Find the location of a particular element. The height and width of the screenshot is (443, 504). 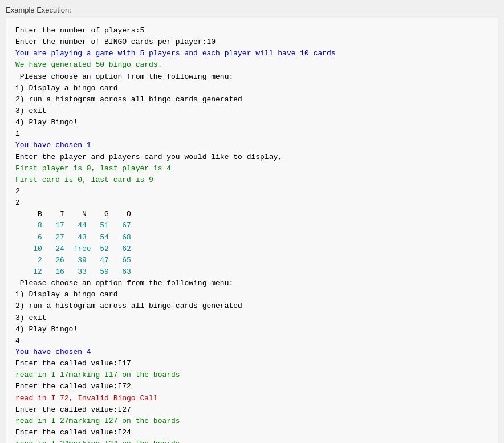

terminal-line: 4 is located at coordinates (252, 341).